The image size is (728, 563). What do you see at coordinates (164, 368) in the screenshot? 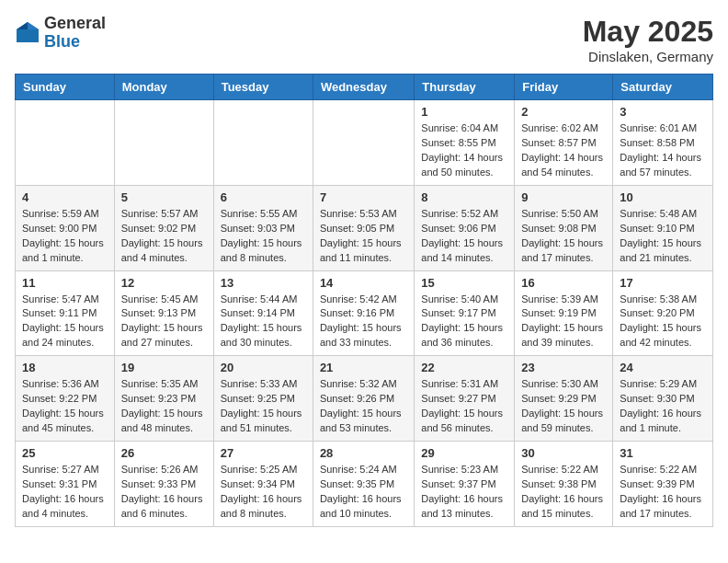
I see `day-number: 19` at bounding box center [164, 368].